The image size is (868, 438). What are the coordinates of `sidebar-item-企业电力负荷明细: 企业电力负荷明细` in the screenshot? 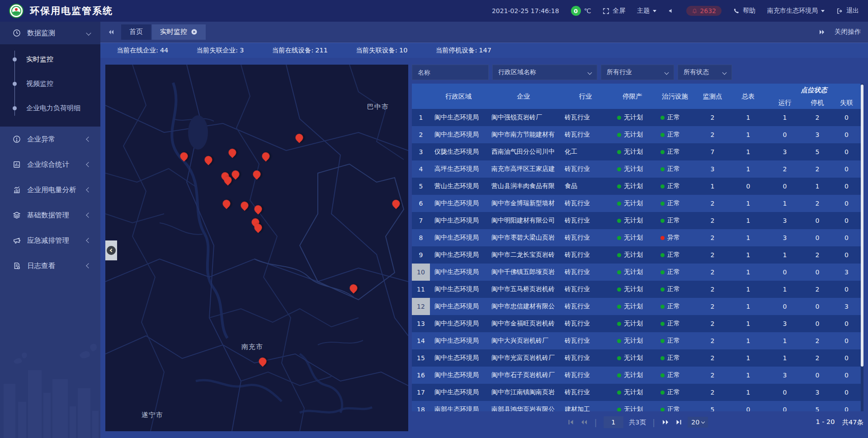 It's located at (50, 108).